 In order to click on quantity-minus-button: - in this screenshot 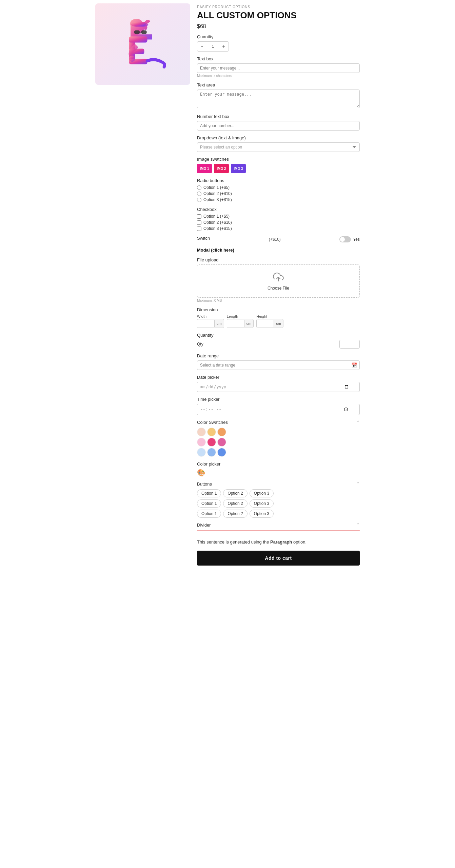, I will do `click(202, 46)`.